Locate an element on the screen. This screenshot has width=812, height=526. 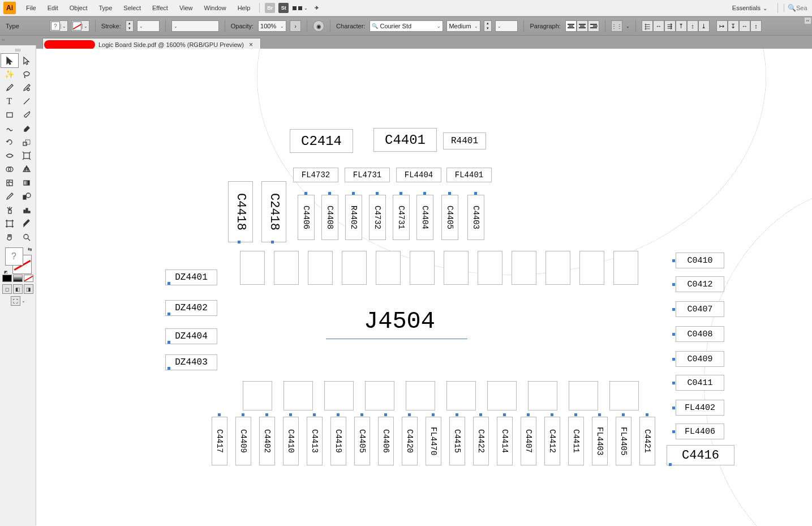
menu-type: Type is located at coordinates (106, 8).